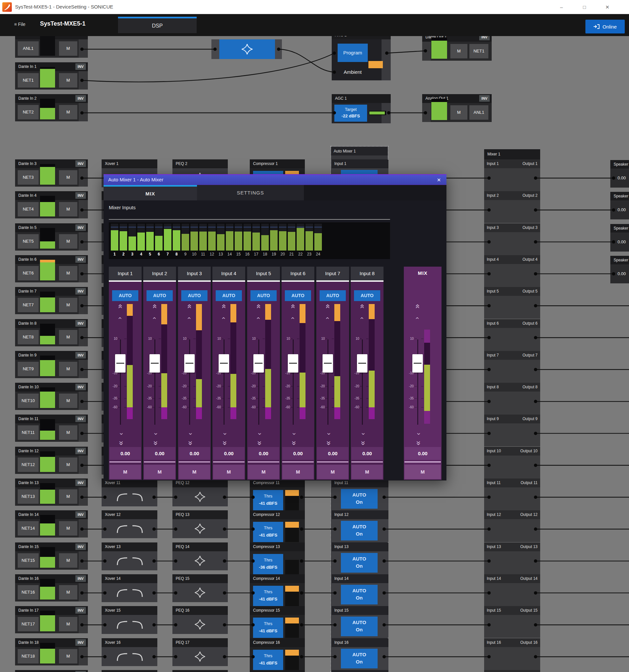  I want to click on program-button: Program, so click(353, 53).